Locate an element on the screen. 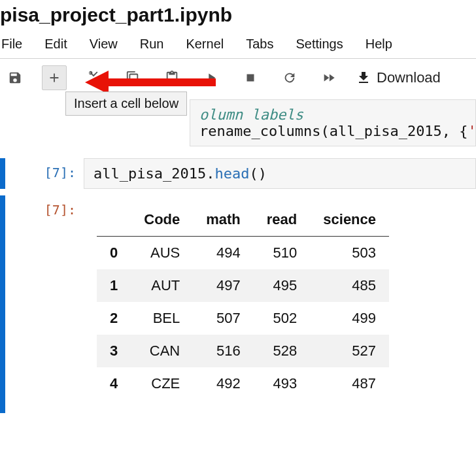 The height and width of the screenshot is (468, 476). stop-button is located at coordinates (250, 78).